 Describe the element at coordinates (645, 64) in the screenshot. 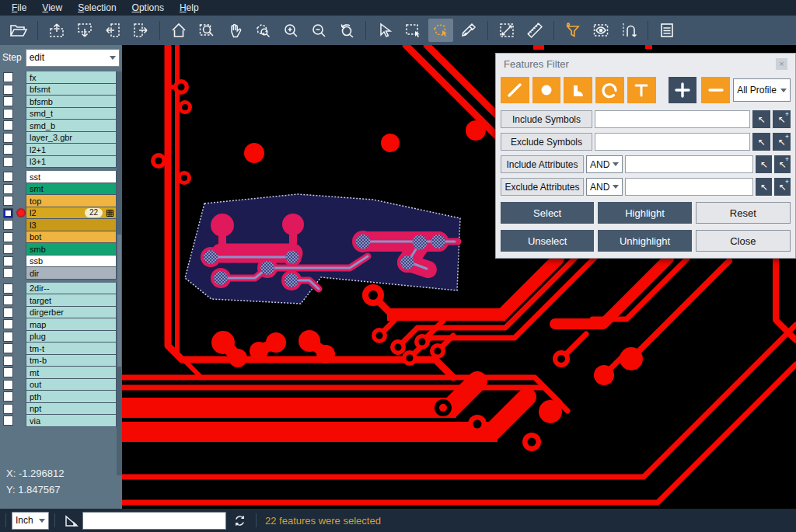

I see `dialog-title-bar: Features Filter ×` at that location.